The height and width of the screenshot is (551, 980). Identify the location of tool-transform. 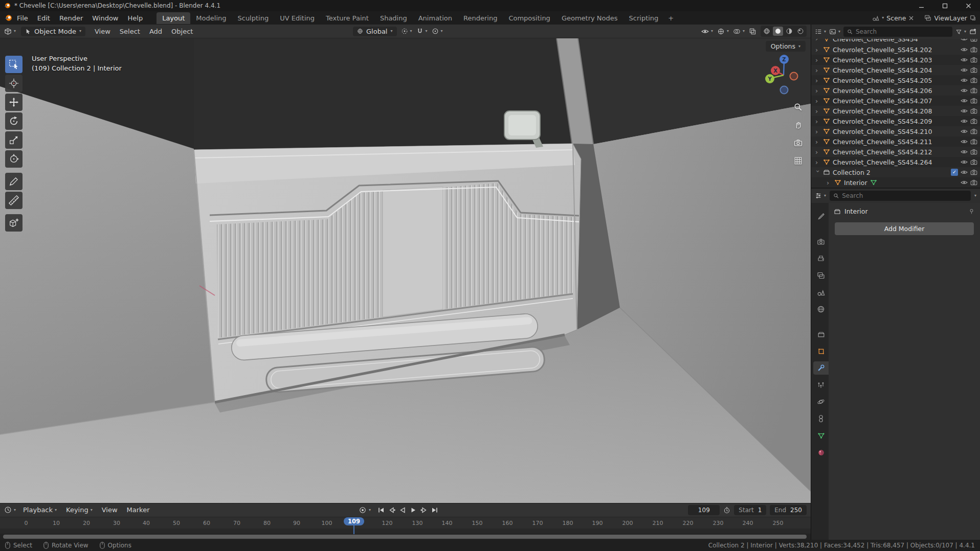
(14, 159).